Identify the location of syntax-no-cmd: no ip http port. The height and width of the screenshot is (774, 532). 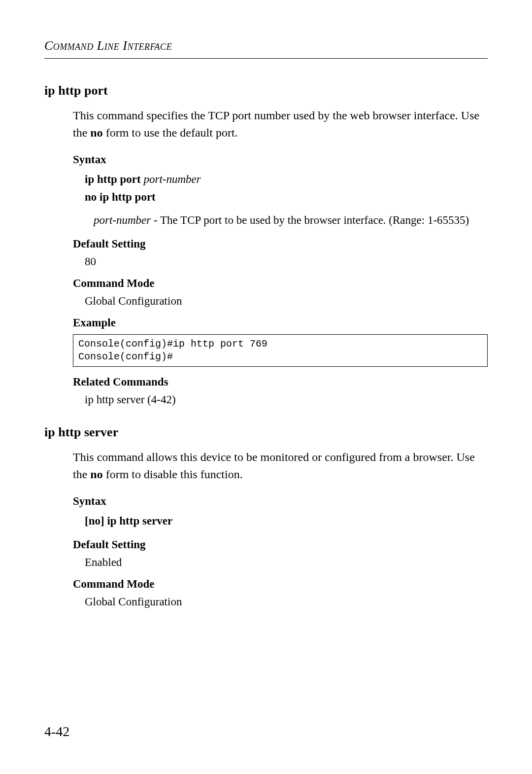
(120, 197).